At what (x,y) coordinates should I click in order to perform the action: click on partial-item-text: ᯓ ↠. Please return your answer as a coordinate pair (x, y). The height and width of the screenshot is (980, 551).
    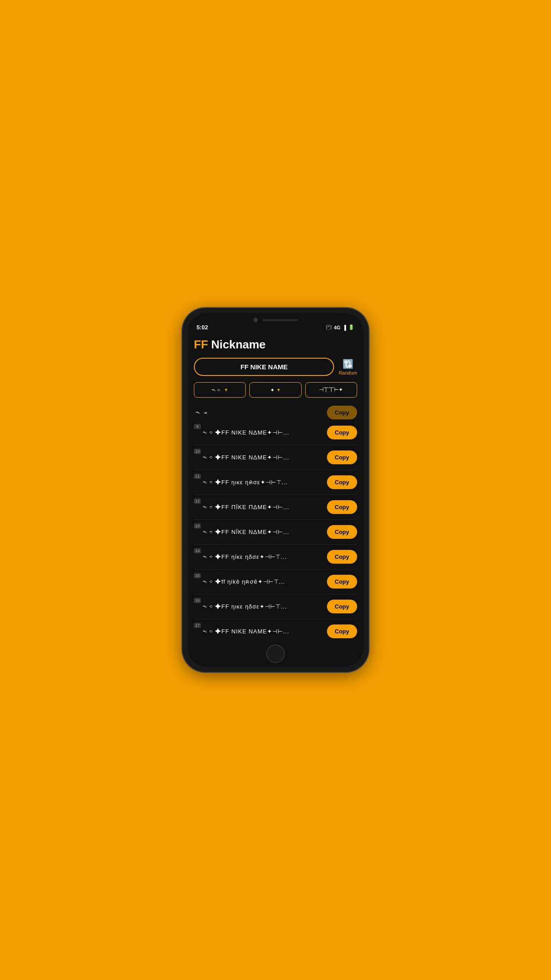
    Looking at the image, I should click on (260, 413).